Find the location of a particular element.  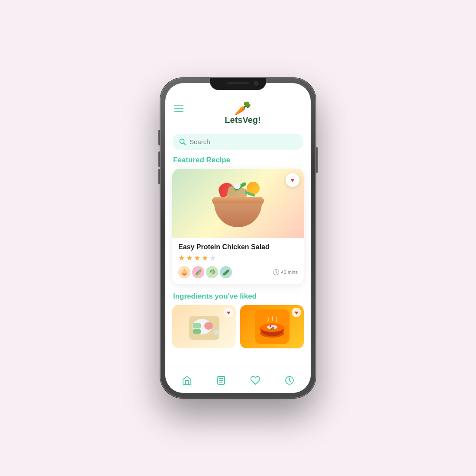

phone-notch is located at coordinates (238, 84).